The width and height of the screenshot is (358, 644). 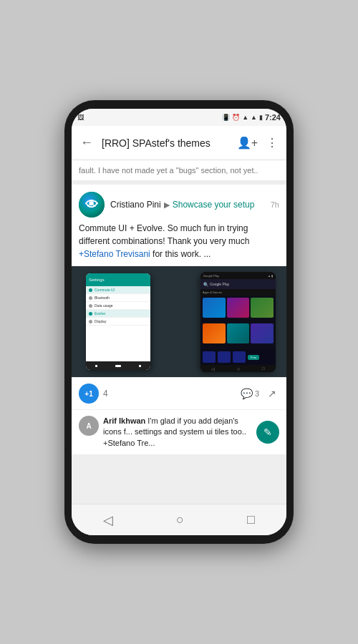 What do you see at coordinates (80, 117) in the screenshot?
I see `image-icon: 🖼` at bounding box center [80, 117].